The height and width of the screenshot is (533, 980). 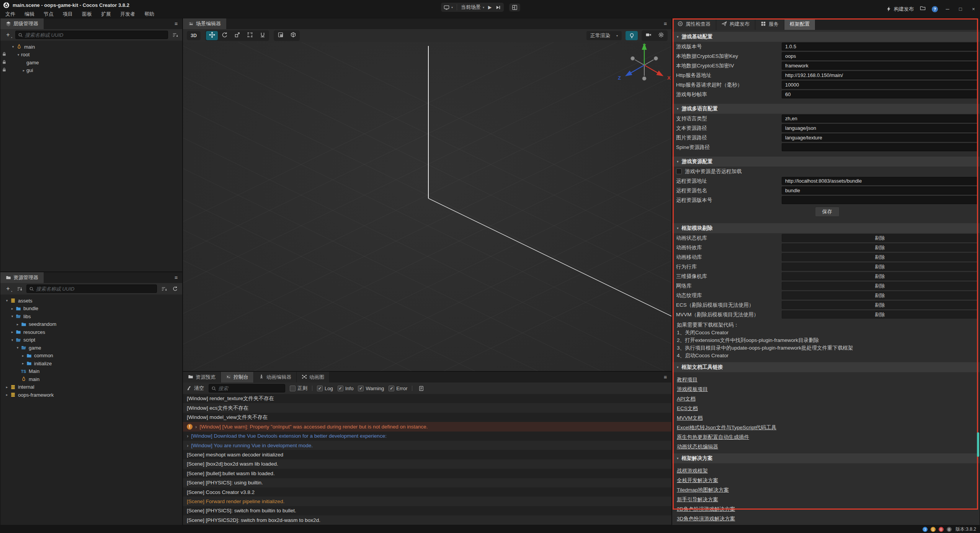 I want to click on hierarchy-node: game, so click(x=91, y=63).